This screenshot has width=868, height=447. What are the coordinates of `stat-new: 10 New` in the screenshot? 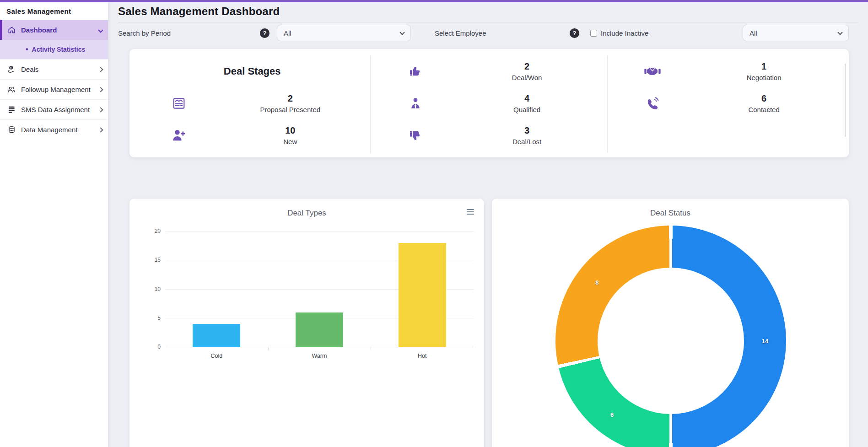 It's located at (252, 135).